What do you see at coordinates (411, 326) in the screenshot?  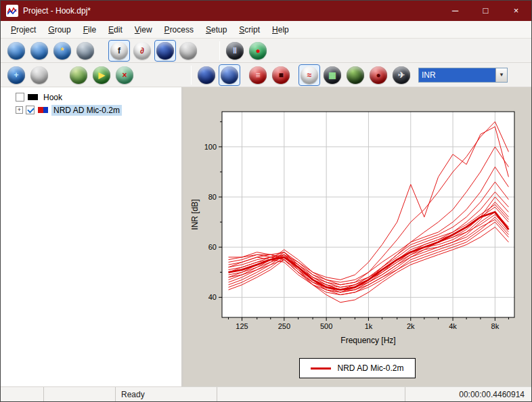 I see `svg-text: 2k` at bounding box center [411, 326].